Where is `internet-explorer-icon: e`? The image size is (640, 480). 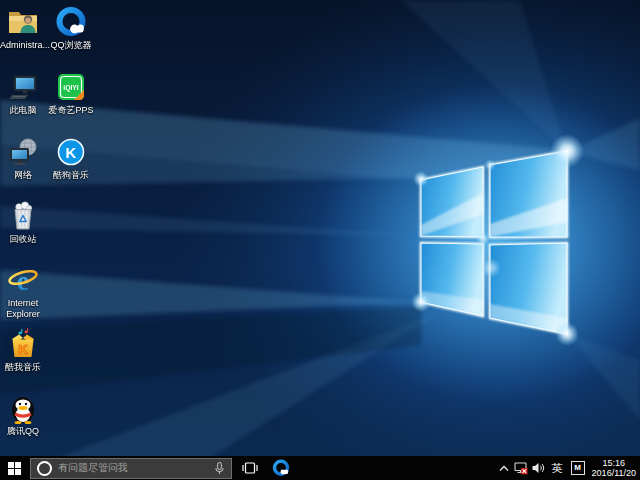
internet-explorer-icon: e is located at coordinates (23, 280).